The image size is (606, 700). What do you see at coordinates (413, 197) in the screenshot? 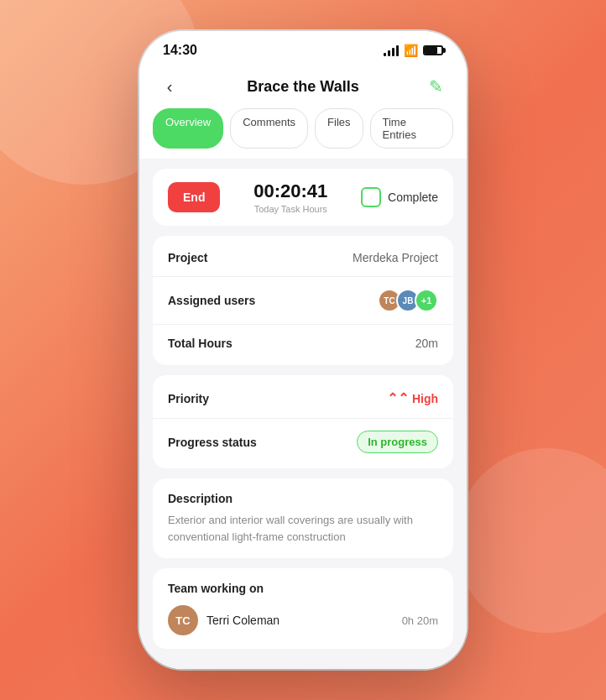
I see `complete-label: Complete` at bounding box center [413, 197].